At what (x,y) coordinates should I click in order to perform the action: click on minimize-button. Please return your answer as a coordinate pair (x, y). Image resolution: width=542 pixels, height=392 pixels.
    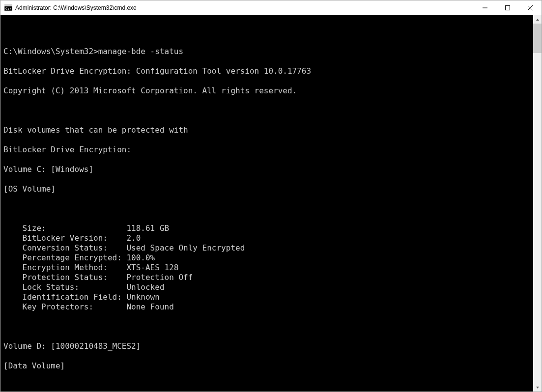
    Looking at the image, I should click on (485, 8).